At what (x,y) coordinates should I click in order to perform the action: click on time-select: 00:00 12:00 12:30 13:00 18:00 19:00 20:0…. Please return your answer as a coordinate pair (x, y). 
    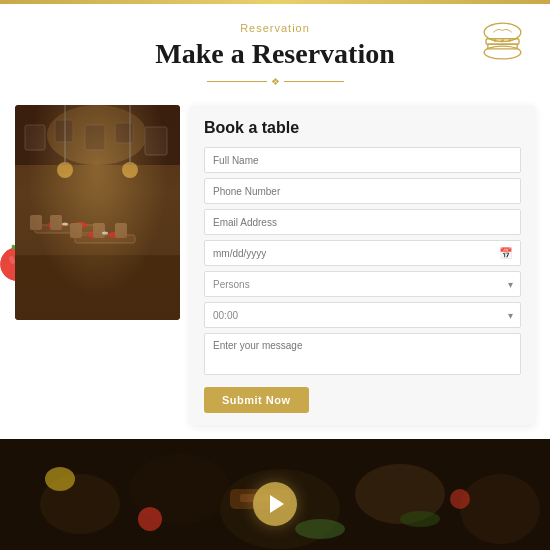
    Looking at the image, I should click on (362, 315).